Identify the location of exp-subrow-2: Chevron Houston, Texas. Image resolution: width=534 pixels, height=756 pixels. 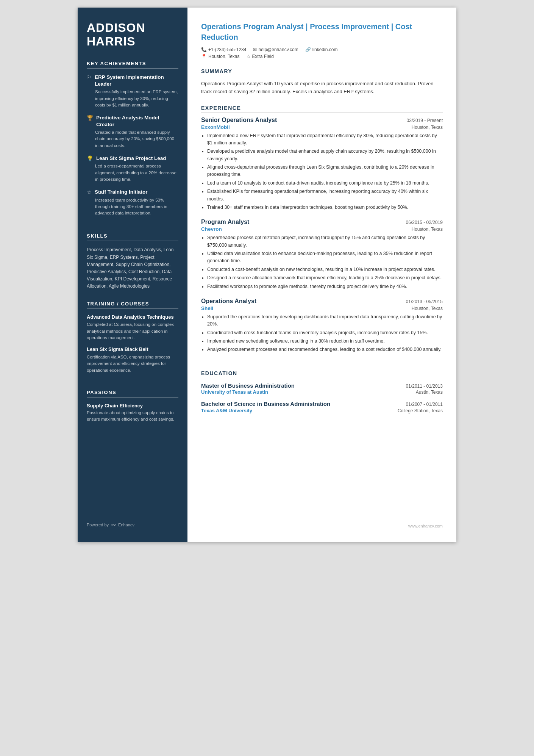
(322, 229).